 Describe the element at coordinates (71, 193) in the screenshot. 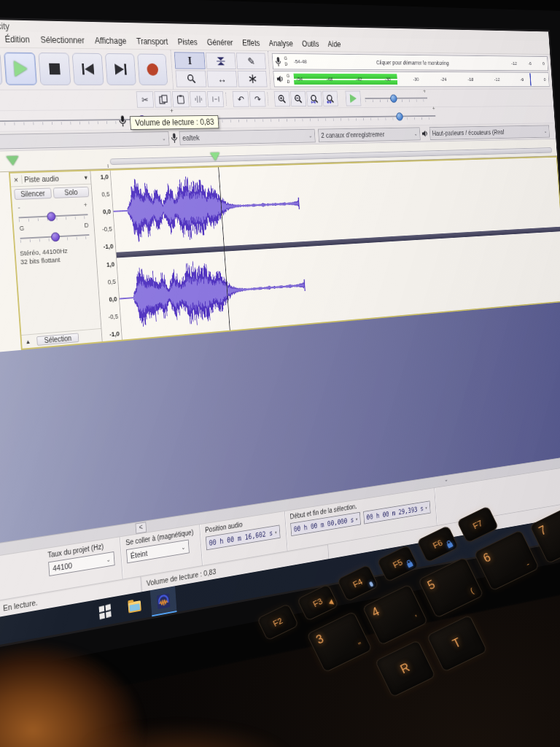

I see `solo-button: Solo` at that location.